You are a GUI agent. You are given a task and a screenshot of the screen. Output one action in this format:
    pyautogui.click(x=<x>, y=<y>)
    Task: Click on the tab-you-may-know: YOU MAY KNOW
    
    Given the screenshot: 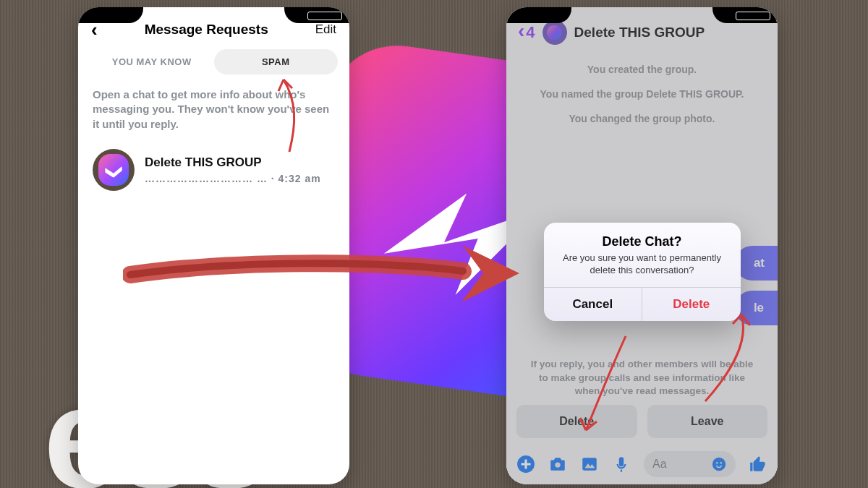 What is the action you would take?
    pyautogui.click(x=152, y=62)
    